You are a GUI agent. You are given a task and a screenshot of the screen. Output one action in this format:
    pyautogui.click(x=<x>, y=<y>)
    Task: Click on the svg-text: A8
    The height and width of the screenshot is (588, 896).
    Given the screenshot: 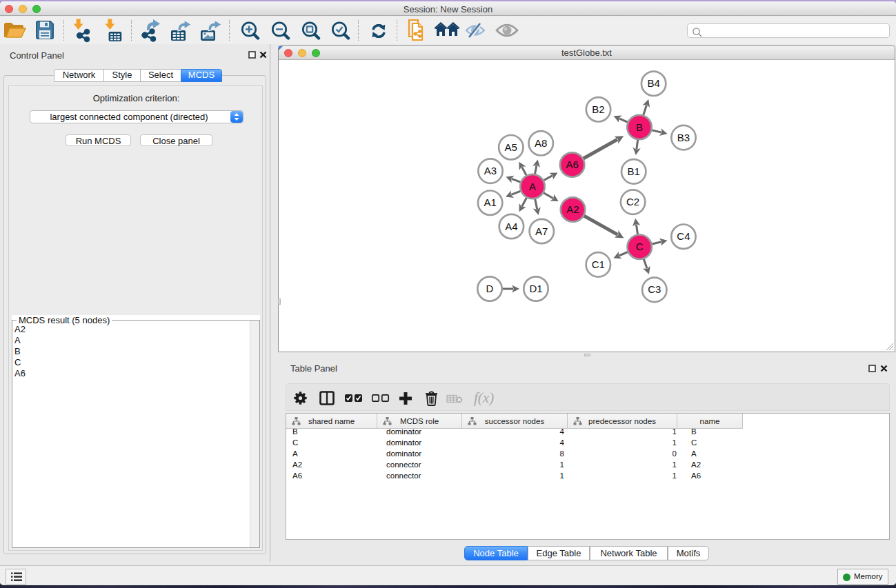 What is the action you would take?
    pyautogui.click(x=541, y=143)
    